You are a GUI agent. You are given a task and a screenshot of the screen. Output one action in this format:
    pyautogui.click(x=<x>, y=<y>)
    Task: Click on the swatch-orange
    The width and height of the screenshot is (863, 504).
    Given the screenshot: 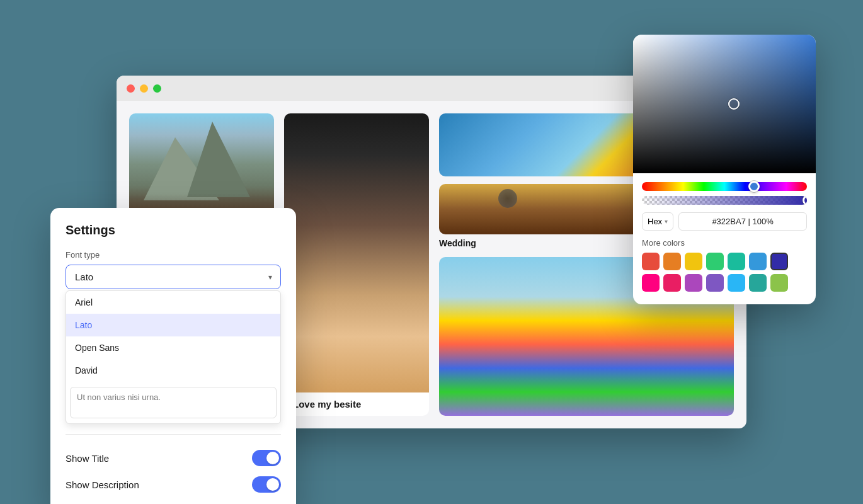 What is the action you would take?
    pyautogui.click(x=672, y=261)
    